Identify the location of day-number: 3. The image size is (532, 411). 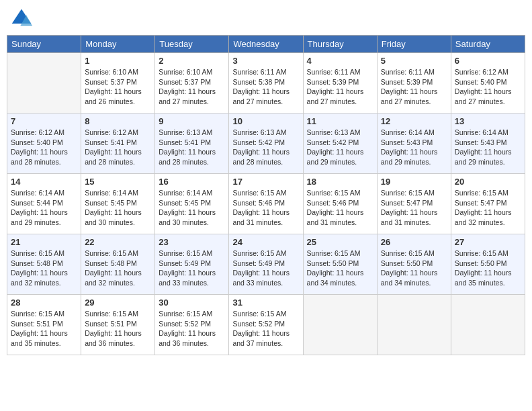
(266, 60).